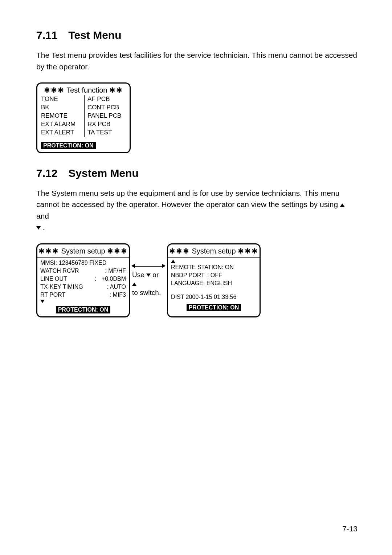 Image resolution: width=392 pixels, height=555 pixels. What do you see at coordinates (60, 271) in the screenshot?
I see `setting-key: WATCH RCVR` at bounding box center [60, 271].